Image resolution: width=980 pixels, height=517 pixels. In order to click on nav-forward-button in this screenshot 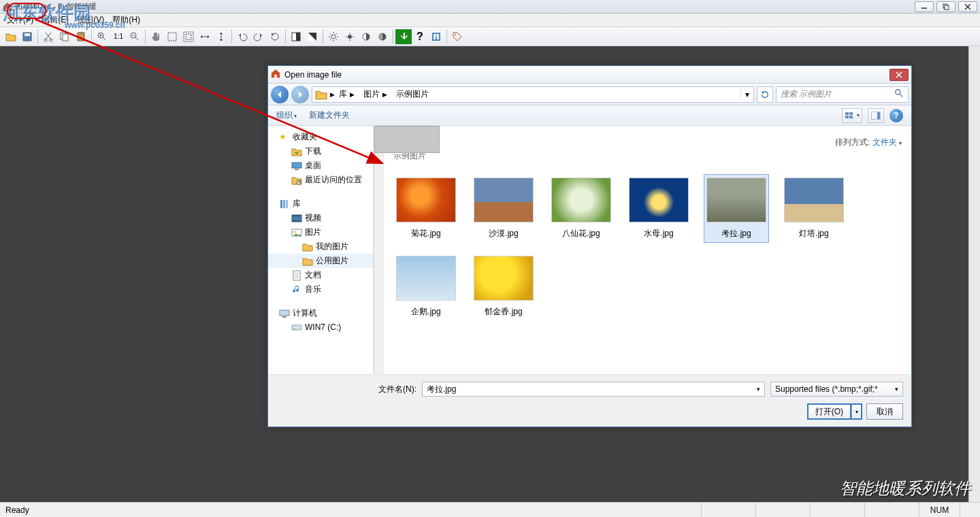, I will do `click(300, 95)`.